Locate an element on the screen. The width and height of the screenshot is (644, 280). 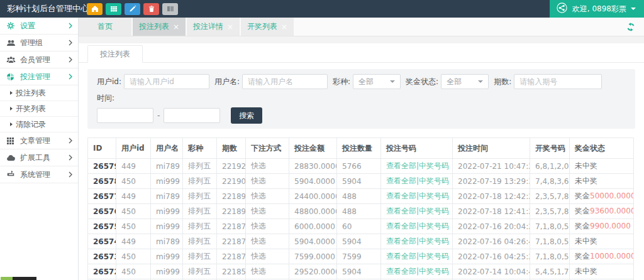
cell-username: mi789 is located at coordinates (167, 242).